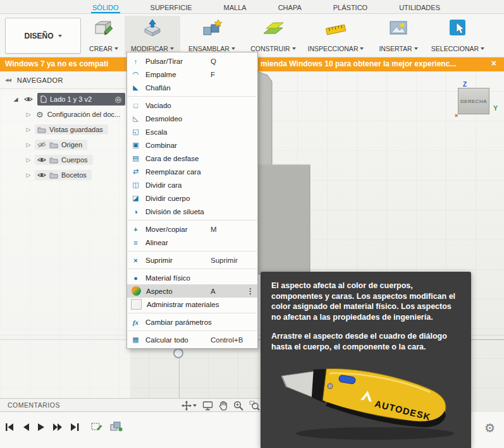 Image resolution: width=504 pixels, height=448 pixels. Describe the element at coordinates (43, 35) in the screenshot. I see `design-mode-dropdown: DISEÑO` at that location.